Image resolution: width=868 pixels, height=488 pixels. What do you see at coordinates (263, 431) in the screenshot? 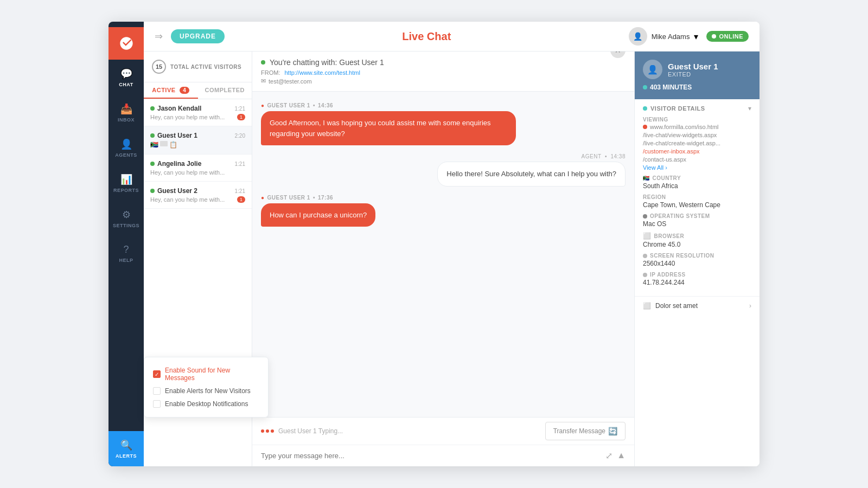
I see `typing-dot` at bounding box center [263, 431].